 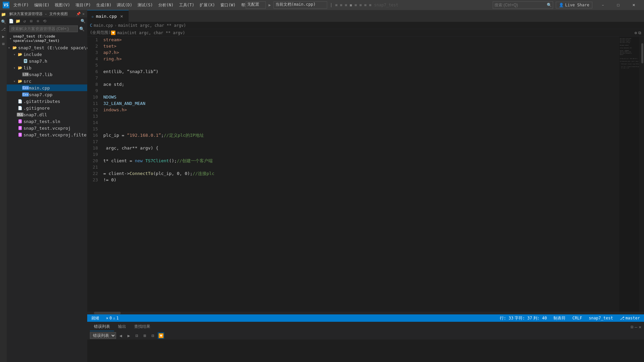 I want to click on minimize-button: －, so click(x=603, y=5).